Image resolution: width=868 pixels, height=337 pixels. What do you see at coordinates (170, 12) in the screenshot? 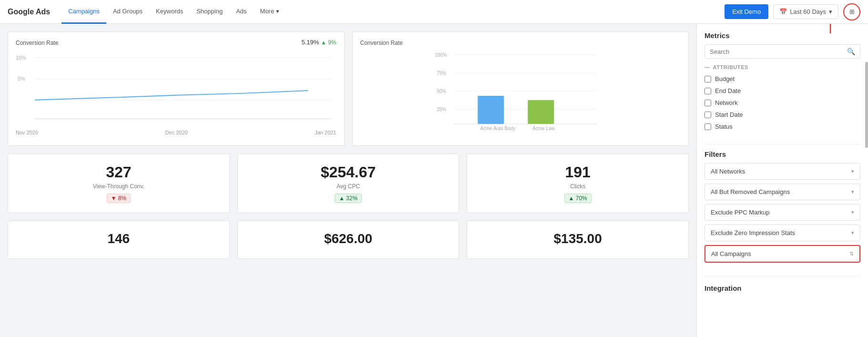
I see `nav-link-keywords: Keywords` at bounding box center [170, 12].